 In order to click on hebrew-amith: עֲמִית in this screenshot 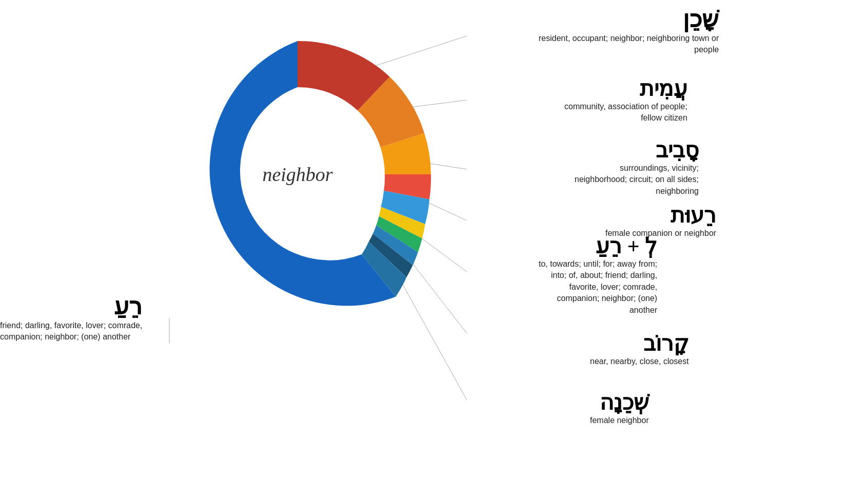, I will do `click(626, 88)`.